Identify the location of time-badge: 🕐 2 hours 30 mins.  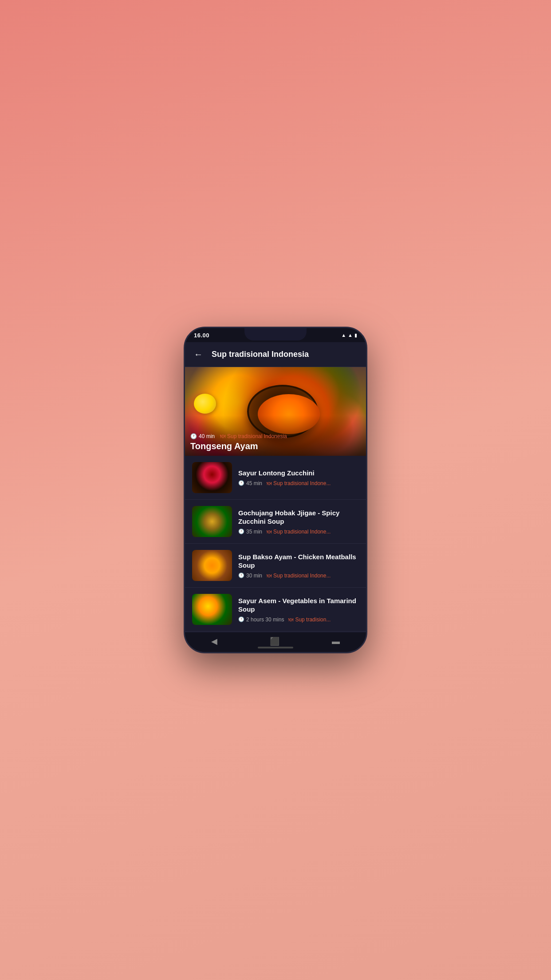
(261, 620).